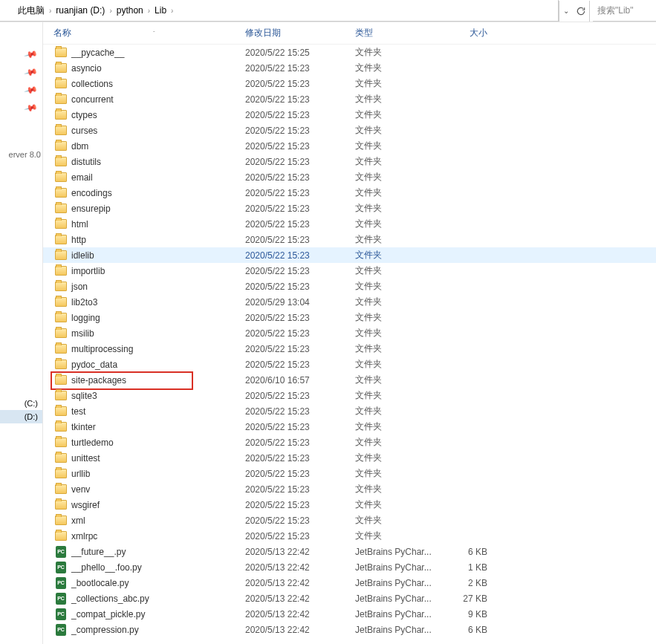  I want to click on file-name: turtledemo, so click(157, 443).